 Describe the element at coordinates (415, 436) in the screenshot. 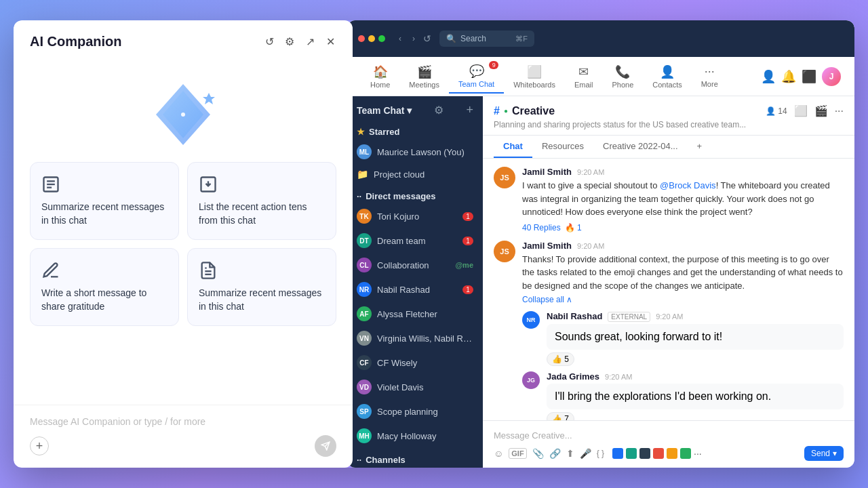

I see `sidebar-dm-macy: MH Macy Holloway` at that location.